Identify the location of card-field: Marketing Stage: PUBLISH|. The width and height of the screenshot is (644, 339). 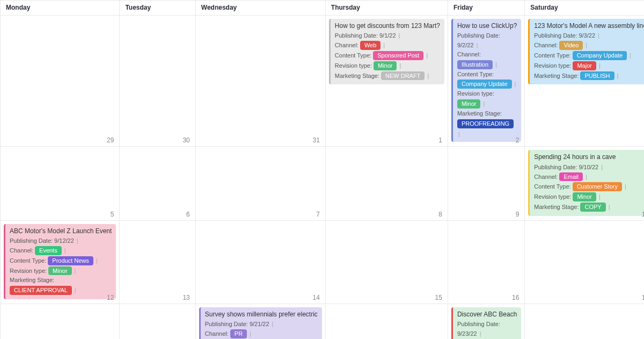
(589, 76).